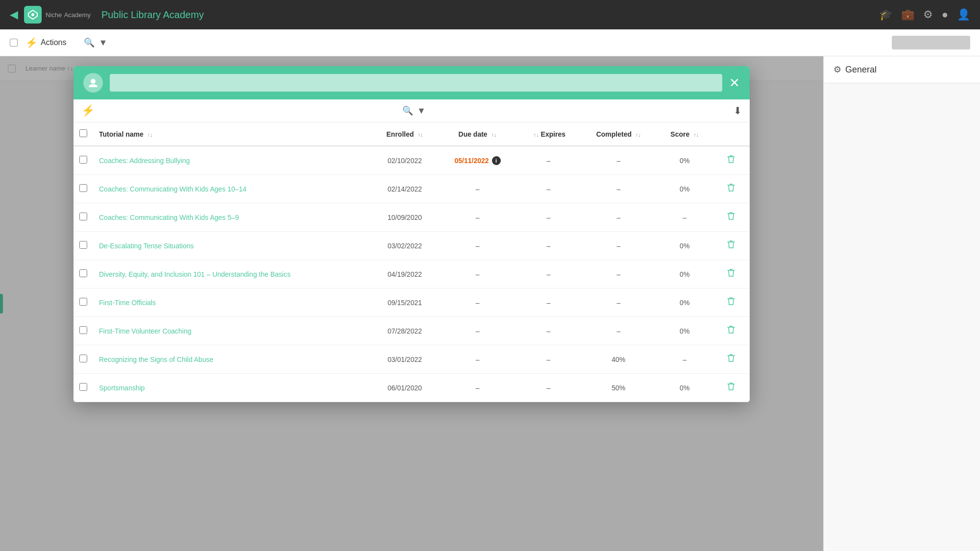 The image size is (980, 551). What do you see at coordinates (685, 217) in the screenshot?
I see `score-cell: –` at bounding box center [685, 217].